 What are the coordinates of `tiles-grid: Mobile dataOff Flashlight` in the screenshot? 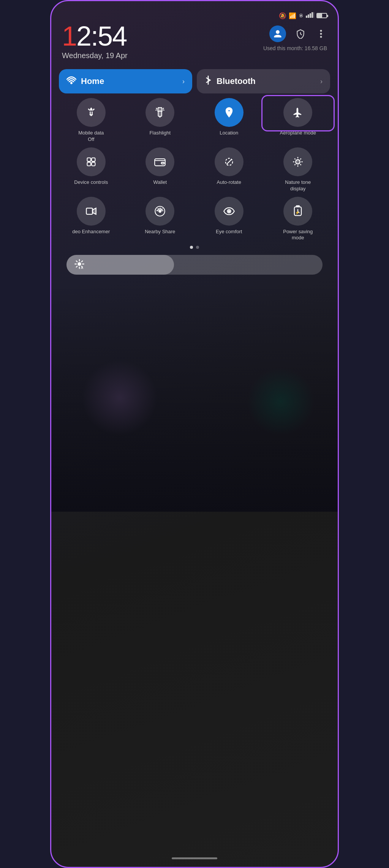 It's located at (194, 169).